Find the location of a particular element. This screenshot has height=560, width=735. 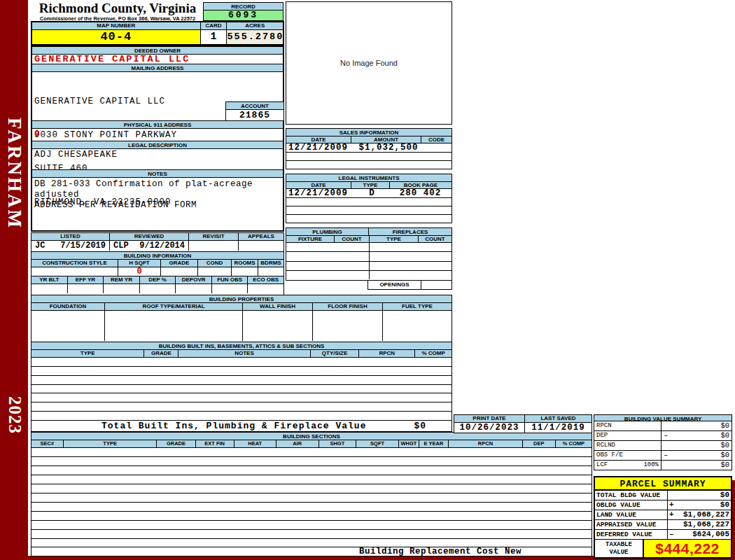

sec-air-label: AIR is located at coordinates (297, 444).